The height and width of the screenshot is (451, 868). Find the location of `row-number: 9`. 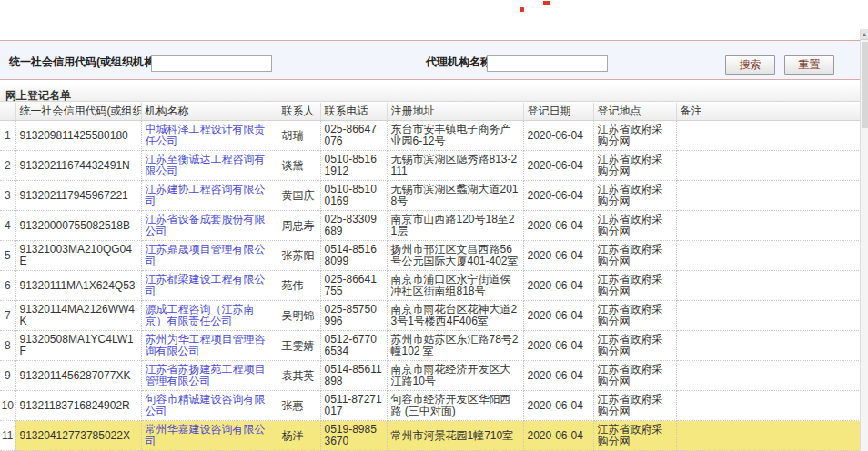

row-number: 9 is located at coordinates (7, 376).